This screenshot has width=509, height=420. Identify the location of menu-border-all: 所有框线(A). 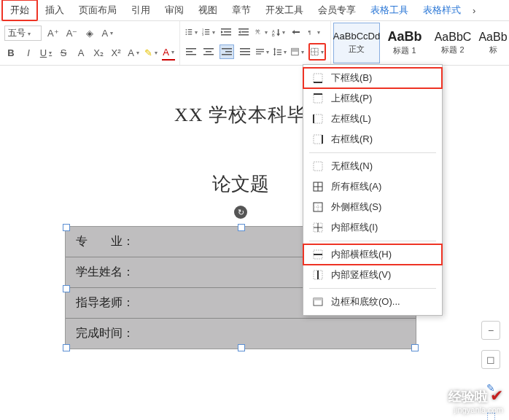
(373, 187).